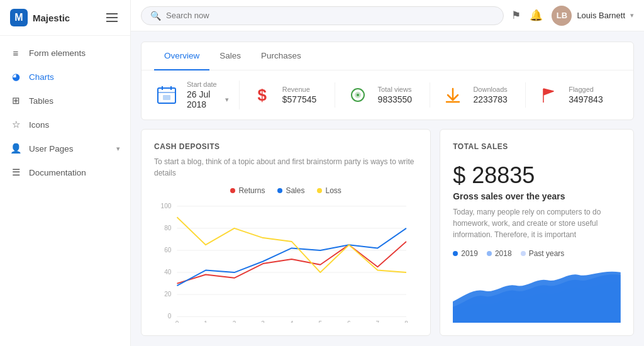 The height and width of the screenshot is (346, 644). I want to click on sidebar-item-icons: ☆ Icons, so click(65, 125).